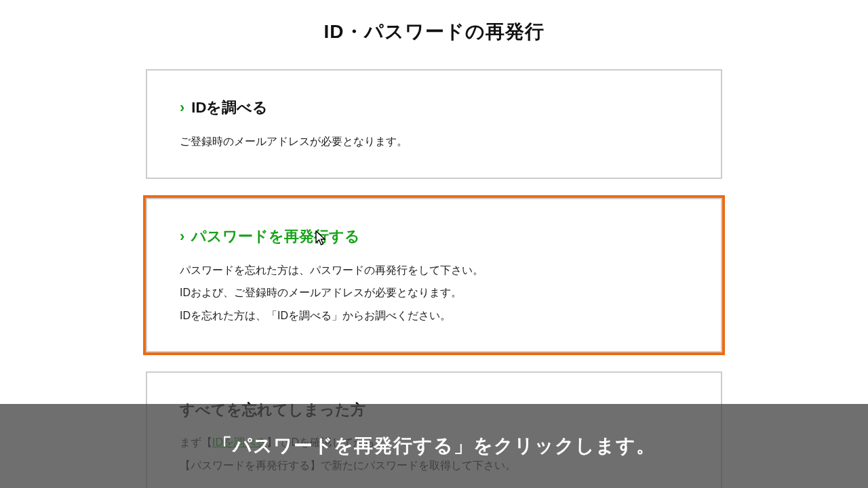  I want to click on reissue-desc-3: IDを忘れた方は、「IDを調べる」からお調べください。, so click(434, 316).